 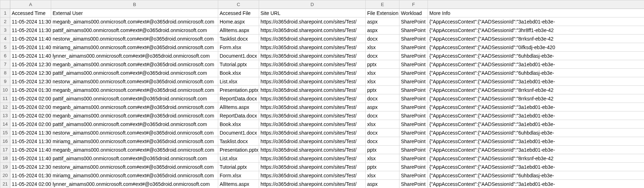 What do you see at coordinates (5, 90) in the screenshot?
I see `row-header: 10` at bounding box center [5, 90].